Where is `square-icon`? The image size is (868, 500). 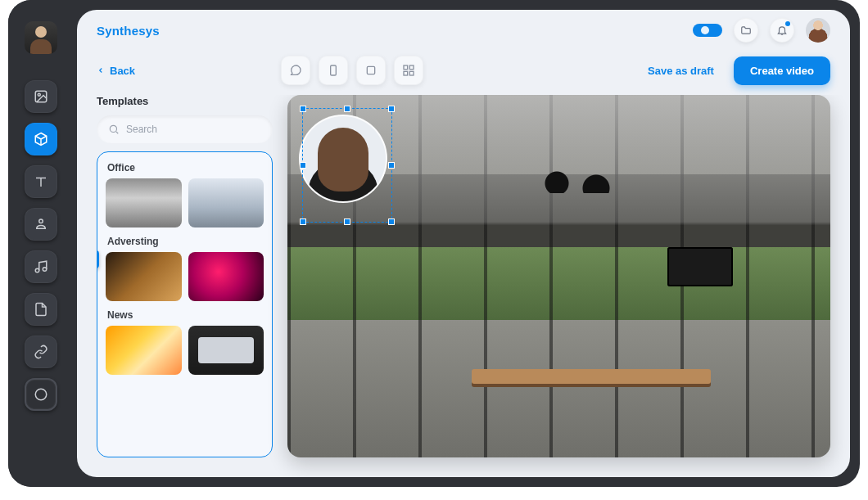
square-icon is located at coordinates (371, 70).